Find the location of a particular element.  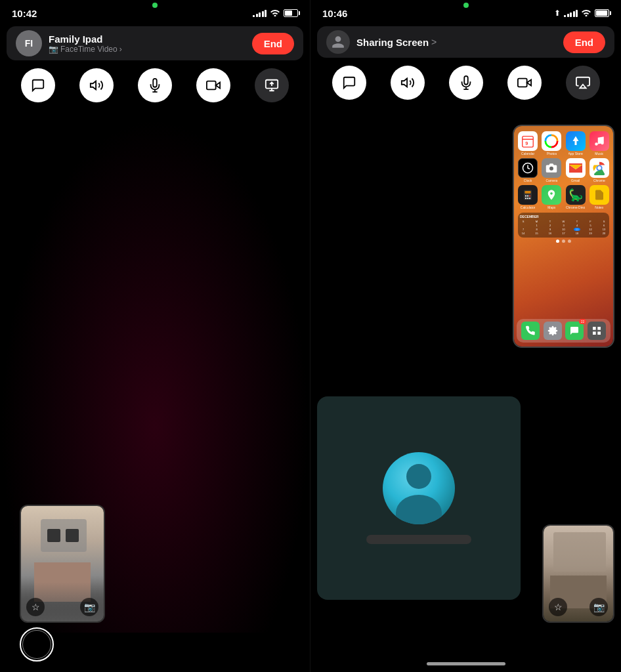

call-header-left: FI Family Ipad 📷 FaceTime Video › End is located at coordinates (155, 43).